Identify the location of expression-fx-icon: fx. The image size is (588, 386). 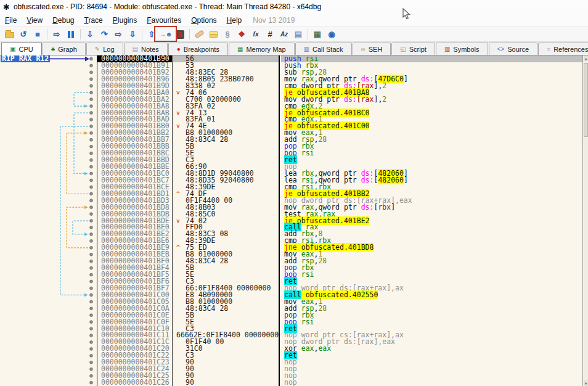
(256, 35).